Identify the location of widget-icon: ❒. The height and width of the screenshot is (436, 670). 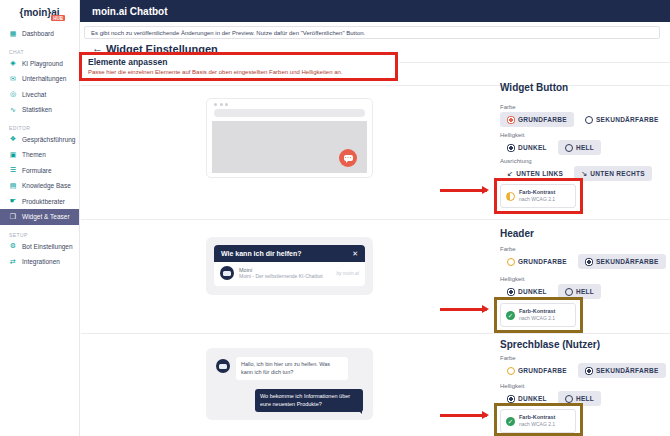
(13, 217).